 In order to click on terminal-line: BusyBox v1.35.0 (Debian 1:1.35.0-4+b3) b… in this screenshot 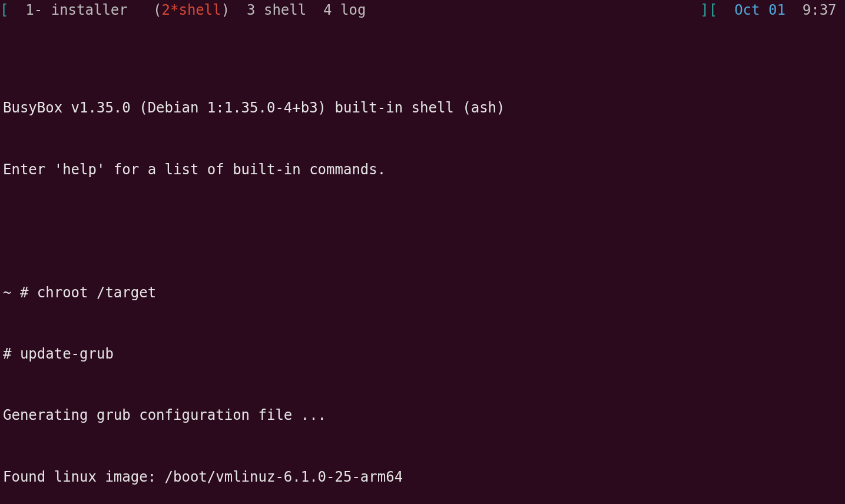, I will do `click(423, 108)`.